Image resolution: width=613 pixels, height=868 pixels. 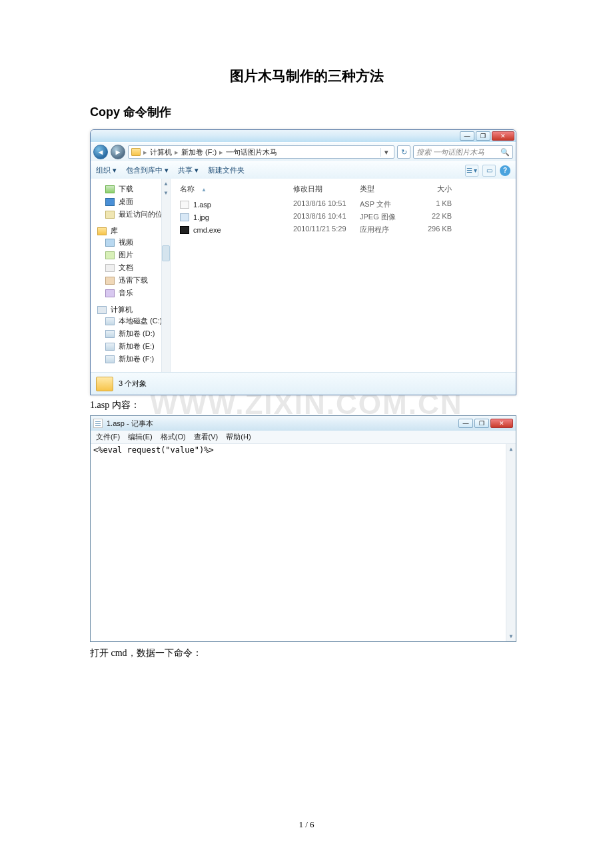 What do you see at coordinates (131, 309) in the screenshot?
I see `sidebar-group-computer: 计算机` at bounding box center [131, 309].